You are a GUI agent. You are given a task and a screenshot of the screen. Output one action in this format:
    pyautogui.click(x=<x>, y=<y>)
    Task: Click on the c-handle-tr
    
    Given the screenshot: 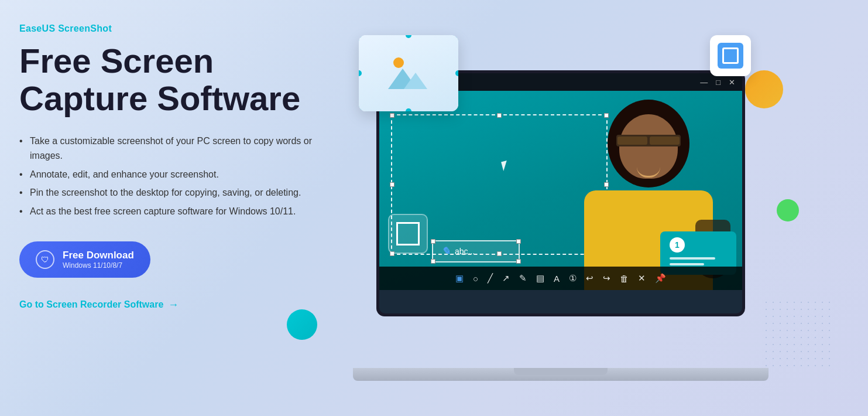 What is the action you would take?
    pyautogui.click(x=417, y=225)
    